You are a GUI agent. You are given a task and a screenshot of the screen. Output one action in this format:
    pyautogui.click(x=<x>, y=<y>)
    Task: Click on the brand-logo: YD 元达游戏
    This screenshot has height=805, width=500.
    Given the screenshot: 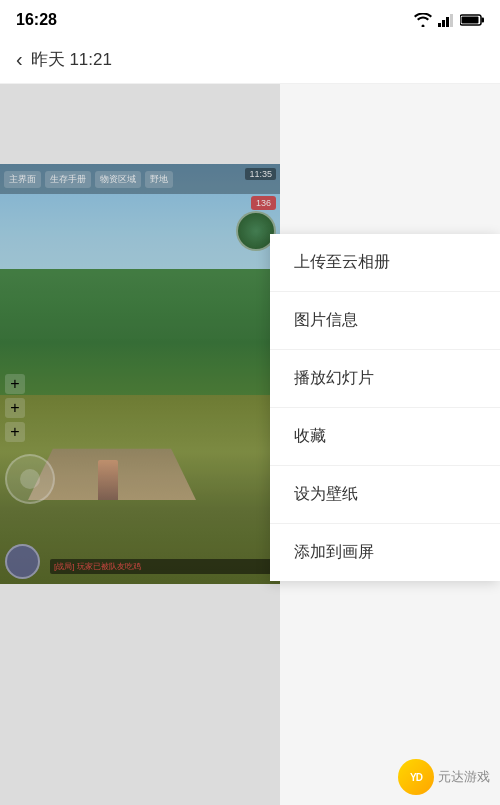 What is the action you would take?
    pyautogui.click(x=444, y=777)
    